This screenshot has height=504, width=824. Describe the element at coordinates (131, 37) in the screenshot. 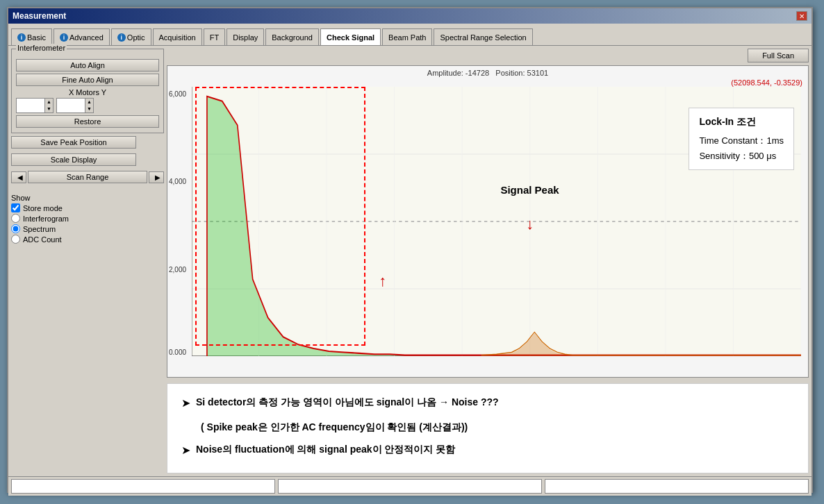

I see `tab-optic: i Optic` at that location.